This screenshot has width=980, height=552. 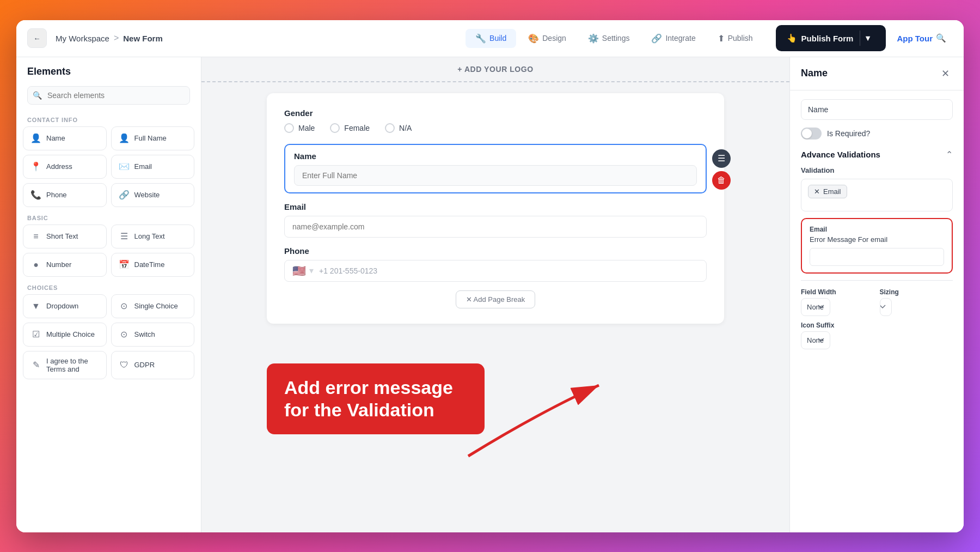 I want to click on field-delete-button: 🗑, so click(x=721, y=180).